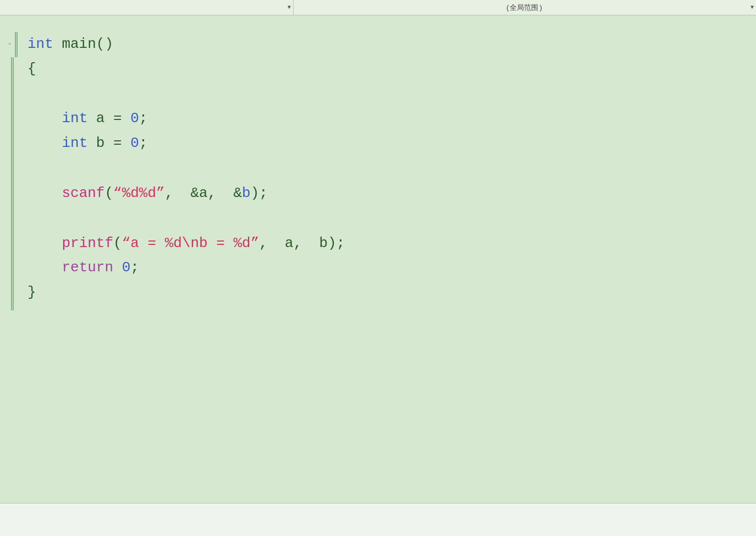  Describe the element at coordinates (203, 194) in the screenshot. I see `code-token: , &a, &` at that location.